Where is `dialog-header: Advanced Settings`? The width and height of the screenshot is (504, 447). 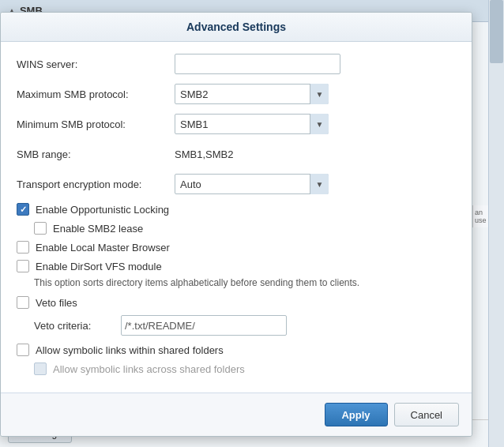
dialog-header: Advanced Settings is located at coordinates (236, 27).